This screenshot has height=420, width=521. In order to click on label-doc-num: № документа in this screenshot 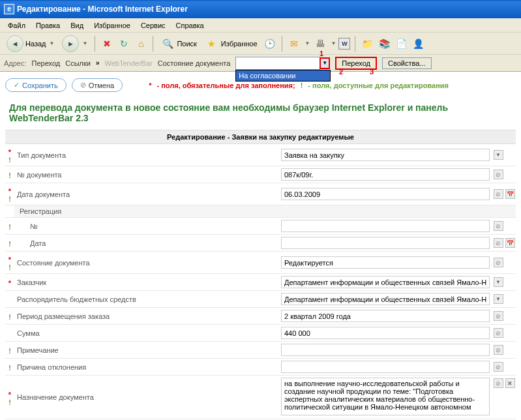, I will do `click(146, 175)`.